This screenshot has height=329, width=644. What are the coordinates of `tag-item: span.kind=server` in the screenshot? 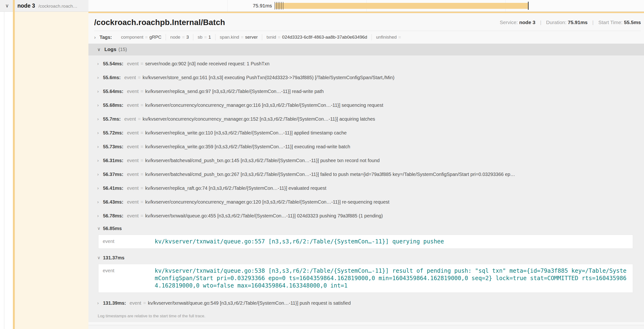 It's located at (238, 37).